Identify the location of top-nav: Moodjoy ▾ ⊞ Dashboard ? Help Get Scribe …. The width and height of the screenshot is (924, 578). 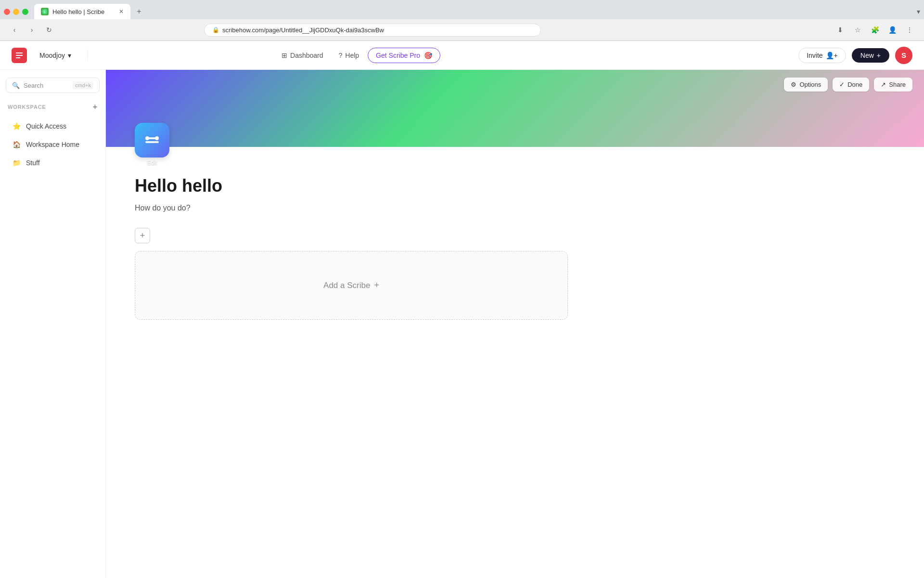
(462, 55).